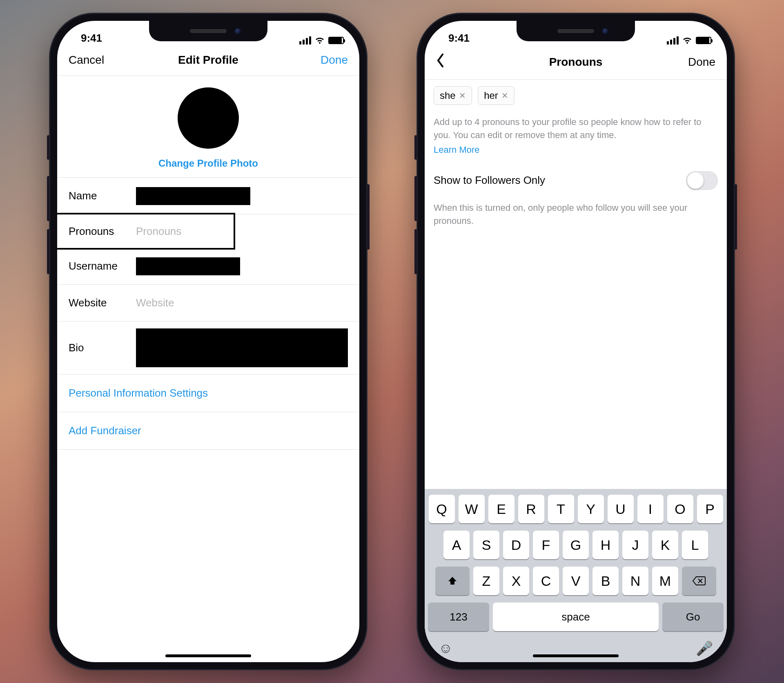 Image resolution: width=784 pixels, height=683 pixels. What do you see at coordinates (516, 545) in the screenshot?
I see `key-d: D` at bounding box center [516, 545].